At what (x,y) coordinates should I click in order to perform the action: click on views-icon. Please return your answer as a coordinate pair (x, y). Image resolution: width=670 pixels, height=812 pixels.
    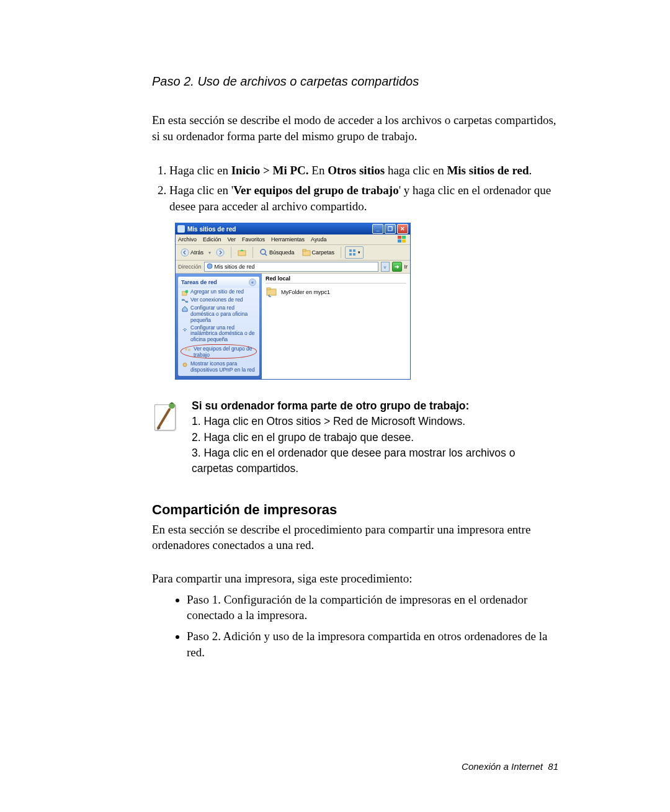
    Looking at the image, I should click on (352, 252).